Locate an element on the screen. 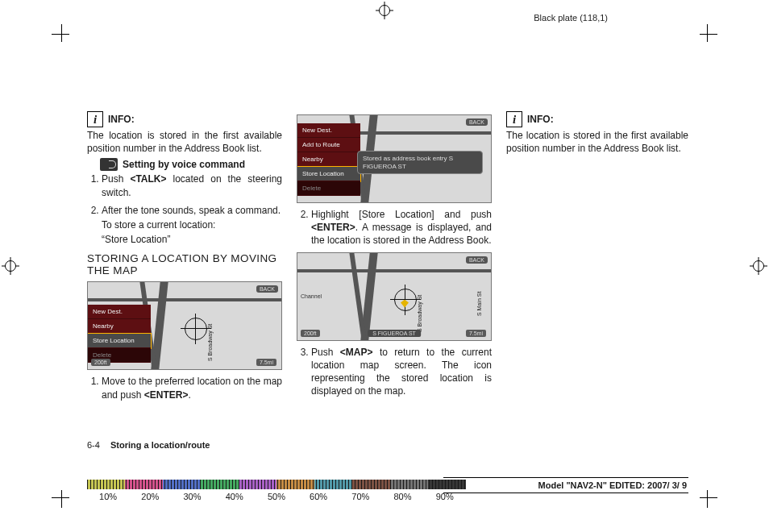 The width and height of the screenshot is (769, 532). step-text: After the tone sounds, speak a command. is located at coordinates (191, 210).